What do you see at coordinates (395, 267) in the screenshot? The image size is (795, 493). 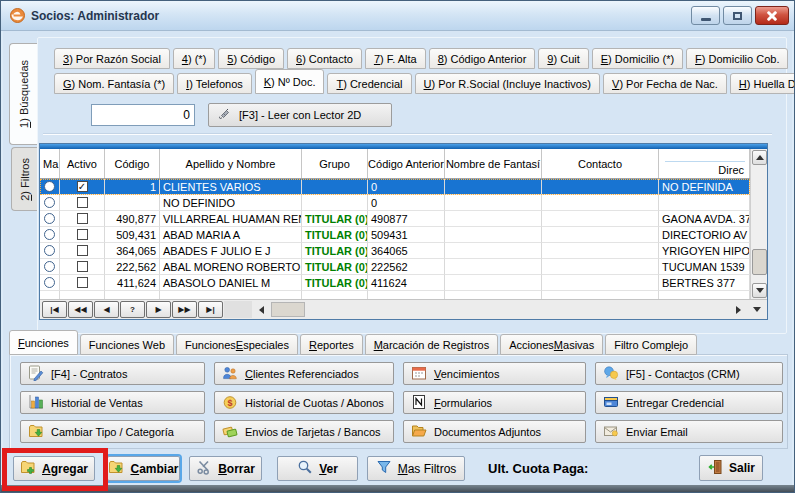 I see `table-row: 222,562 ABAL MORENO ROBERTO E TITULAR (0…` at bounding box center [395, 267].